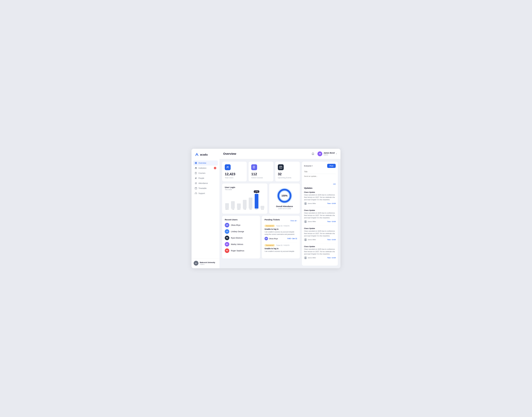 Image resolution: width=532 pixels, height=417 pixels. What do you see at coordinates (310, 221) in the screenshot?
I see `update-author-2: James Miller` at bounding box center [310, 221].